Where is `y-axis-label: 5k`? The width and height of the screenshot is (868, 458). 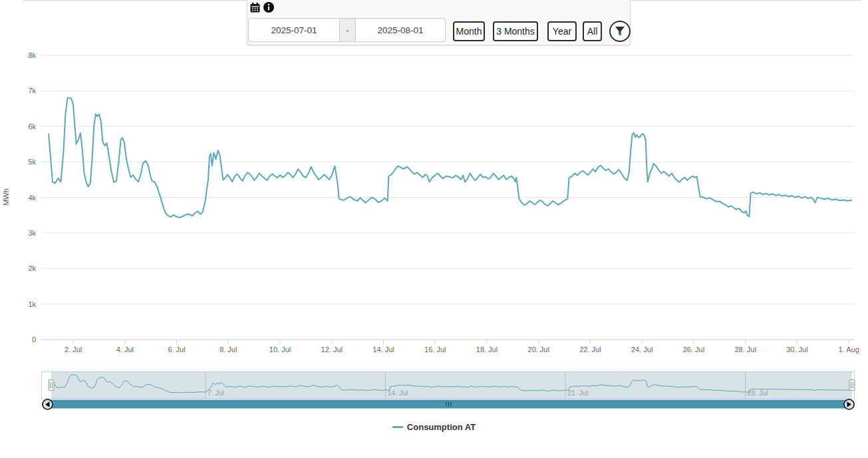 y-axis-label: 5k is located at coordinates (32, 162).